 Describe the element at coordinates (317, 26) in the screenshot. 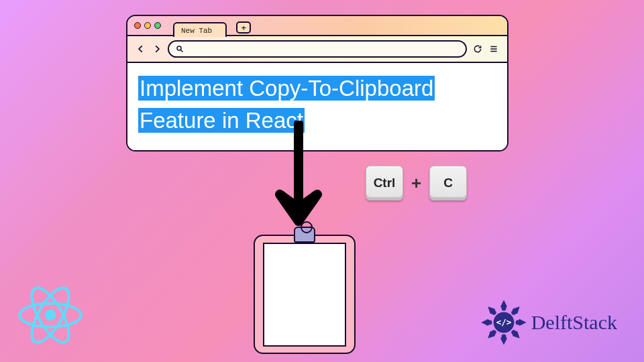

I see `tab-strip: New Tab +` at that location.